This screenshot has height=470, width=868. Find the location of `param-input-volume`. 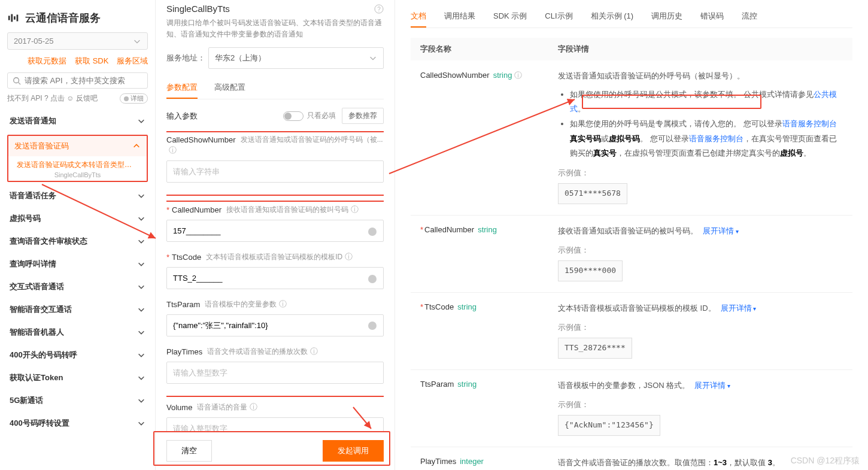

param-input-volume is located at coordinates (275, 424).